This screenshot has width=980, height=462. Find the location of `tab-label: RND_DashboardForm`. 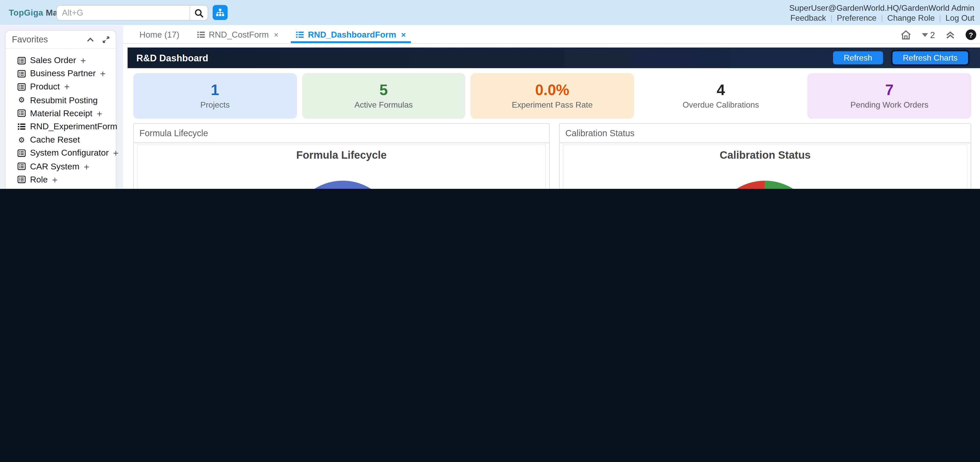

tab-label: RND_DashboardForm is located at coordinates (352, 34).